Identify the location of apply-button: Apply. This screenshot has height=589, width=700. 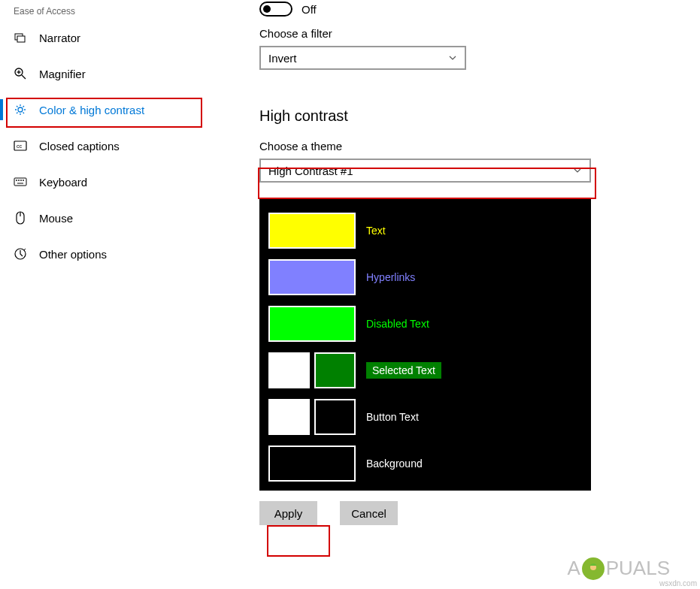
(289, 513).